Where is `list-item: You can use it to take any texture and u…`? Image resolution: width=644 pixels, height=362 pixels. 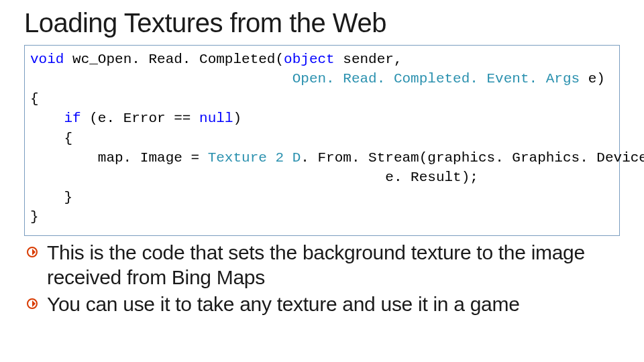
list-item: You can use it to take any texture and u… is located at coordinates (322, 304).